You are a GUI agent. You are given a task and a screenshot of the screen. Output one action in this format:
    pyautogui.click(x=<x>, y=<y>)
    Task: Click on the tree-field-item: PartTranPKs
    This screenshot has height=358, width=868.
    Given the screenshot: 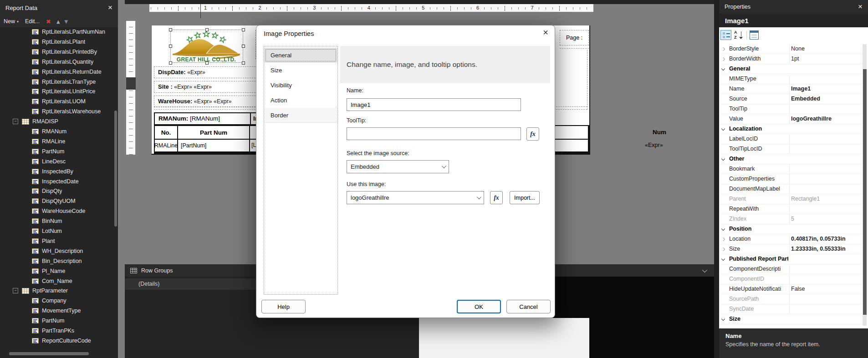 What is the action you would take?
    pyautogui.click(x=57, y=331)
    